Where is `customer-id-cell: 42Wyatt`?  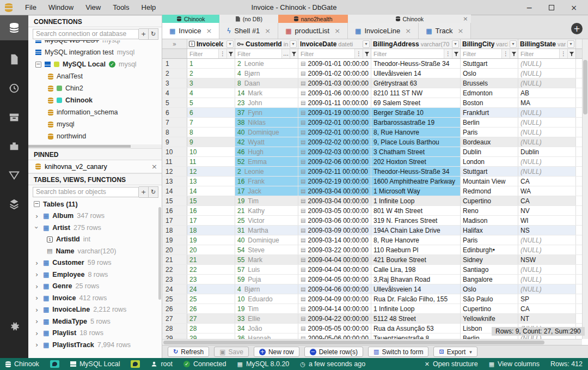
customer-id-cell: 42Wyatt is located at coordinates (267, 142).